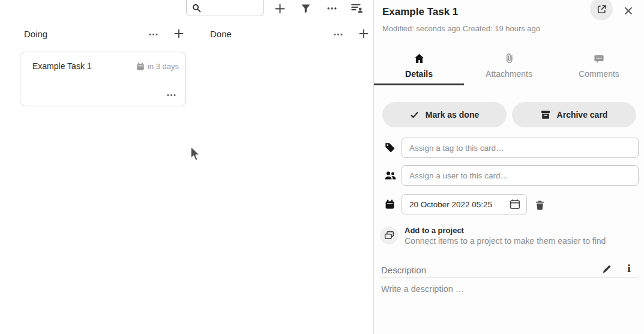 The height and width of the screenshot is (334, 644). I want to click on panel-title: Example Task 1, so click(420, 12).